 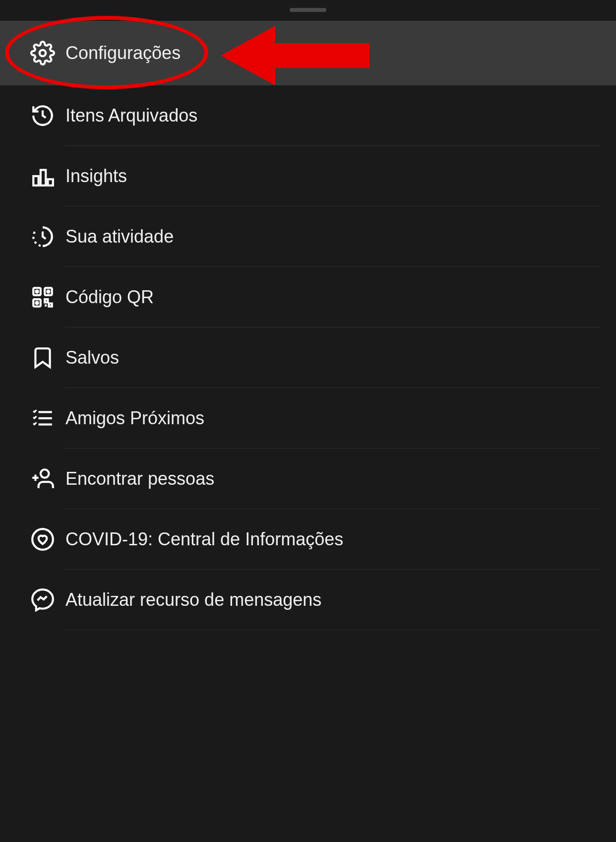 What do you see at coordinates (308, 297) in the screenshot?
I see `menu-item-qrcode: Código QR` at bounding box center [308, 297].